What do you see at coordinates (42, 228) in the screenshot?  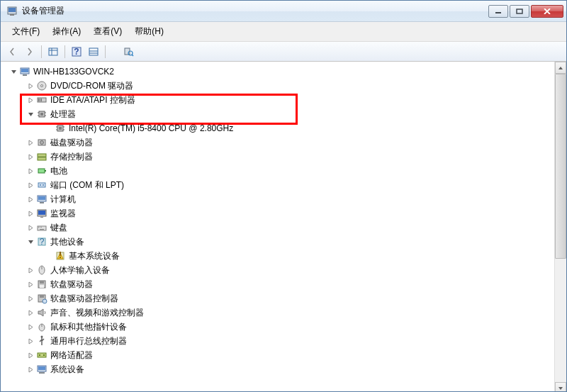 I see `keyboard-icon` at bounding box center [42, 228].